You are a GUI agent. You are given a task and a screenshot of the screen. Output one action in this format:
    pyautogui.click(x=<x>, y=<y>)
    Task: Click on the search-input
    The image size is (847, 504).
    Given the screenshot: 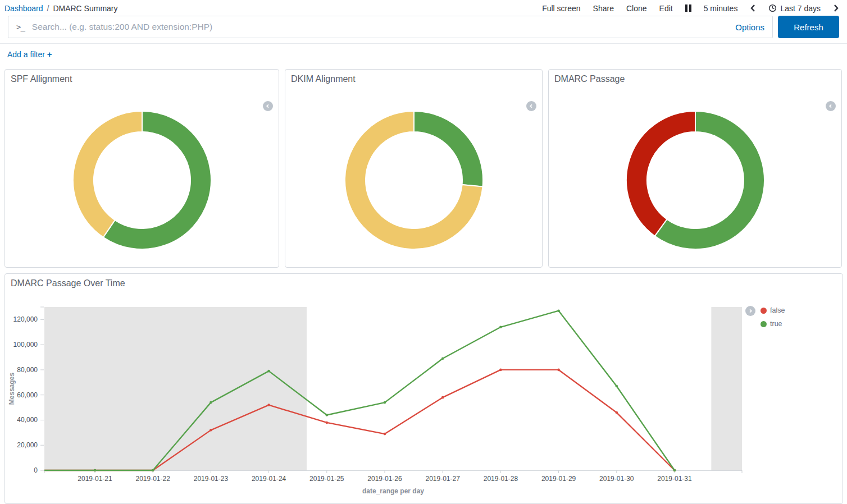 What is the action you would take?
    pyautogui.click(x=380, y=27)
    